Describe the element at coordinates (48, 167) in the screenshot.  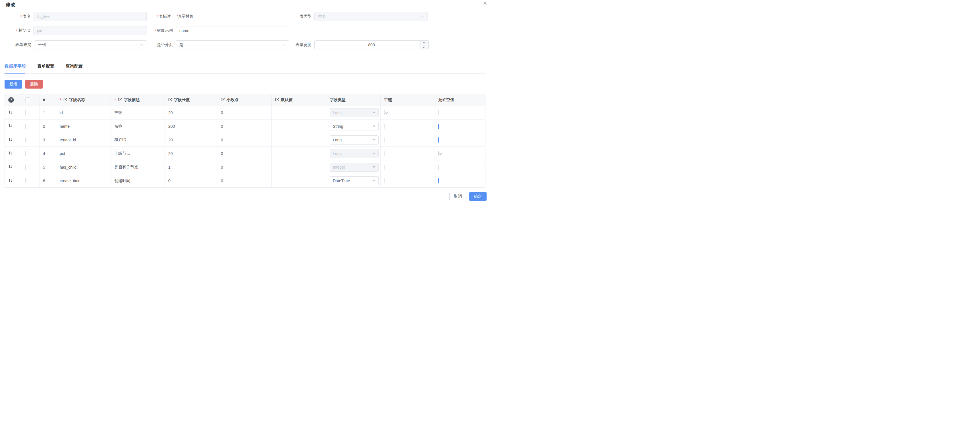
I see `cell-index: 5` at that location.